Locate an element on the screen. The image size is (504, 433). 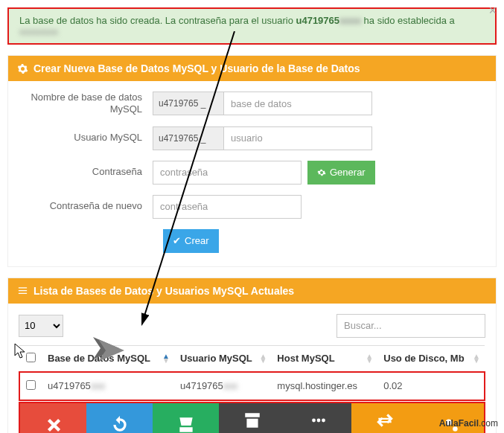
user-input is located at coordinates (298, 138).